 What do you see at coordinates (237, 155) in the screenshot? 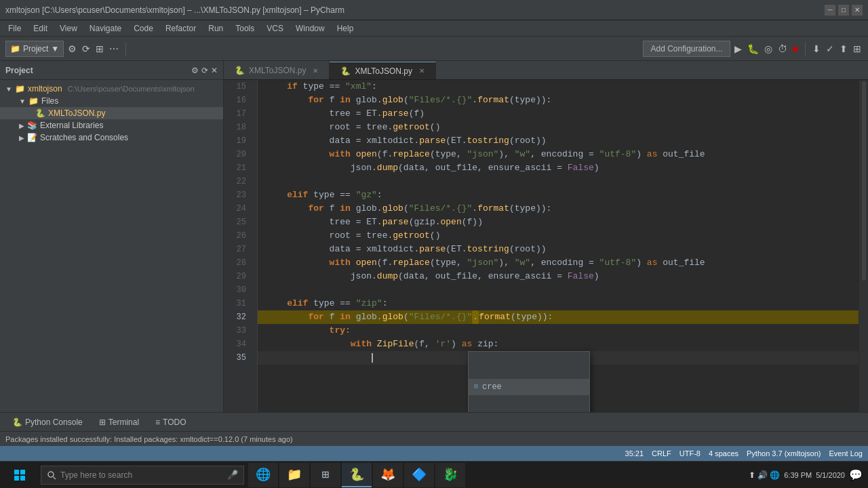
I see `gutter-20: 20` at bounding box center [237, 155].